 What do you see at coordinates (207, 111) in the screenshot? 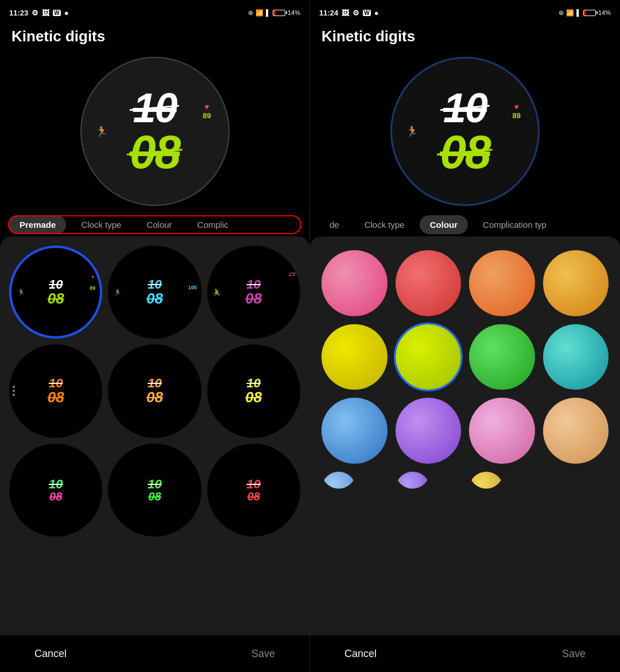
I see `heart-container-left: ♥ 89` at bounding box center [207, 111].